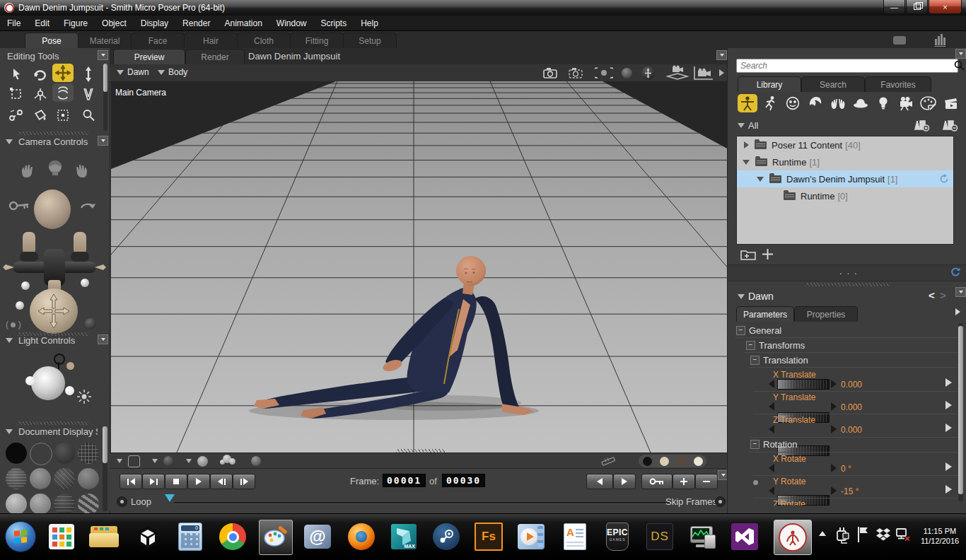  Describe the element at coordinates (88, 206) in the screenshot. I see `rotate-camera-icon` at that location.